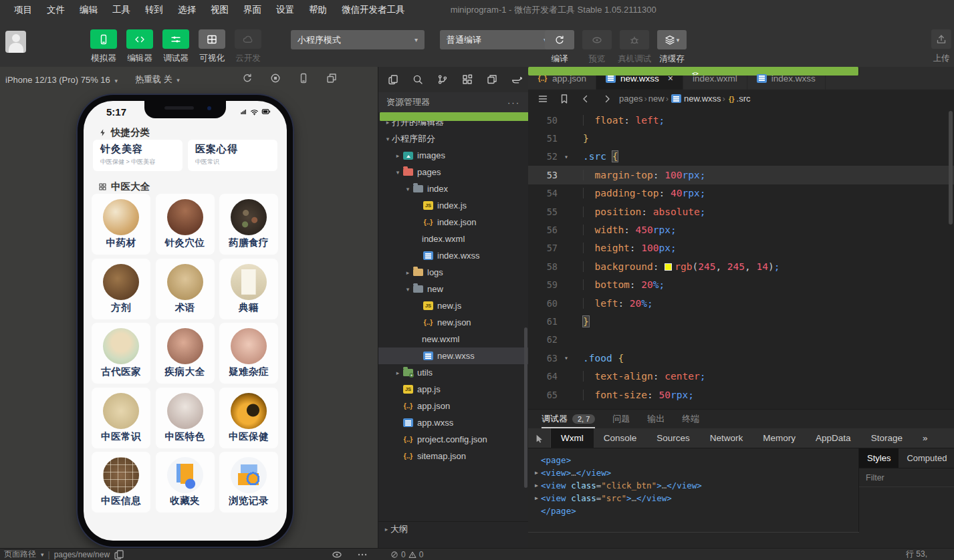 This screenshot has height=560, width=954. I want to click on category-item: 针灸穴位, so click(185, 225).